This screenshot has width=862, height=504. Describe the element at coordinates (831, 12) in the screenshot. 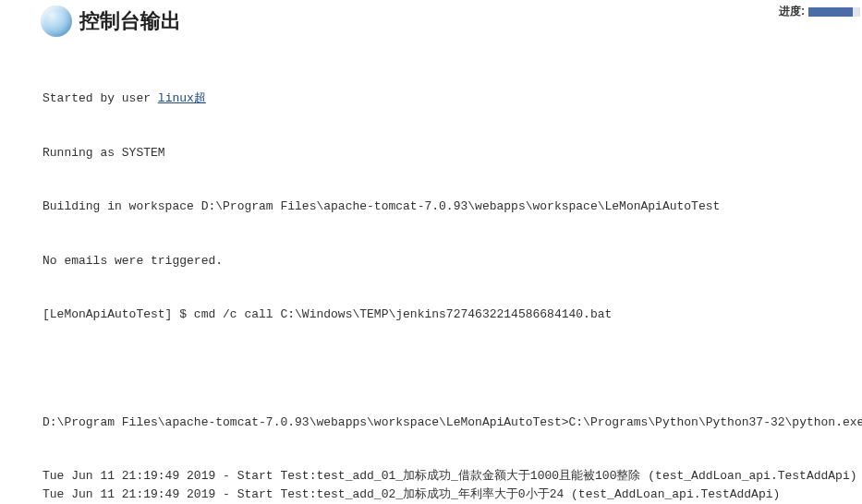

I see `progress-fill` at that location.